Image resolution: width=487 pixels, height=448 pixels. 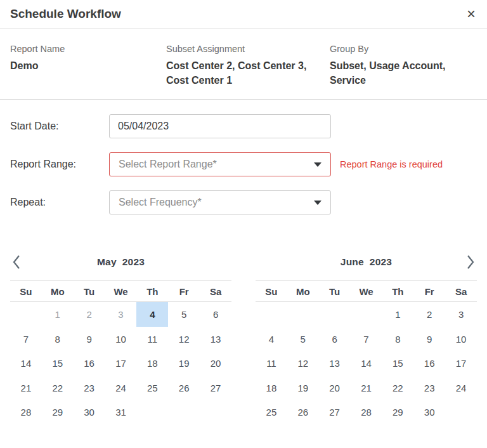 What do you see at coordinates (367, 292) in the screenshot?
I see `weekday-label: We` at bounding box center [367, 292].